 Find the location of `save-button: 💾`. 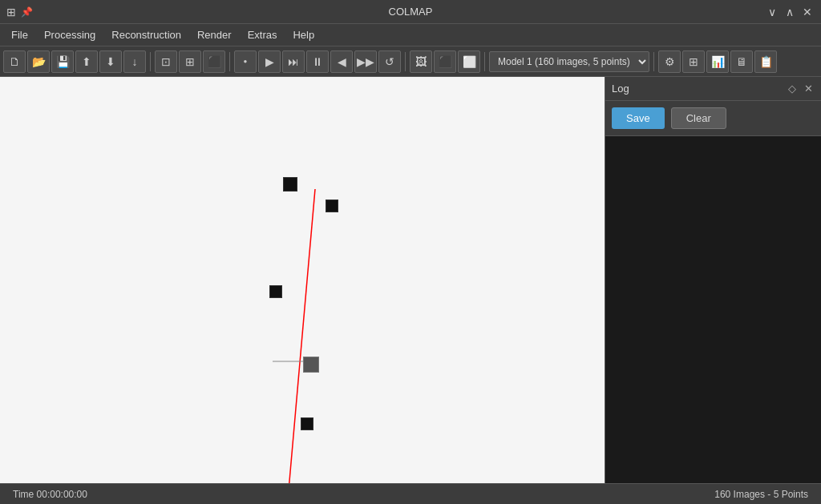

save-button: 💾 is located at coordinates (63, 62).